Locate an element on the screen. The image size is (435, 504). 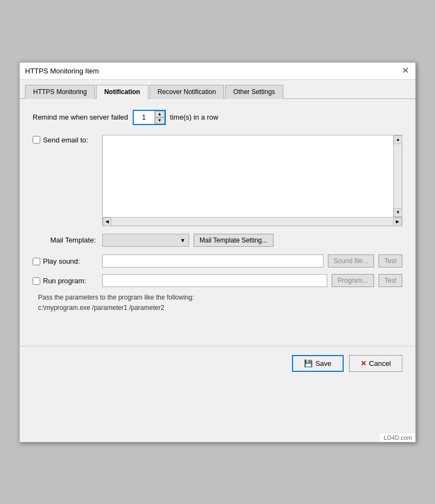
remind-spinner-input: 1 is located at coordinates (144, 117).